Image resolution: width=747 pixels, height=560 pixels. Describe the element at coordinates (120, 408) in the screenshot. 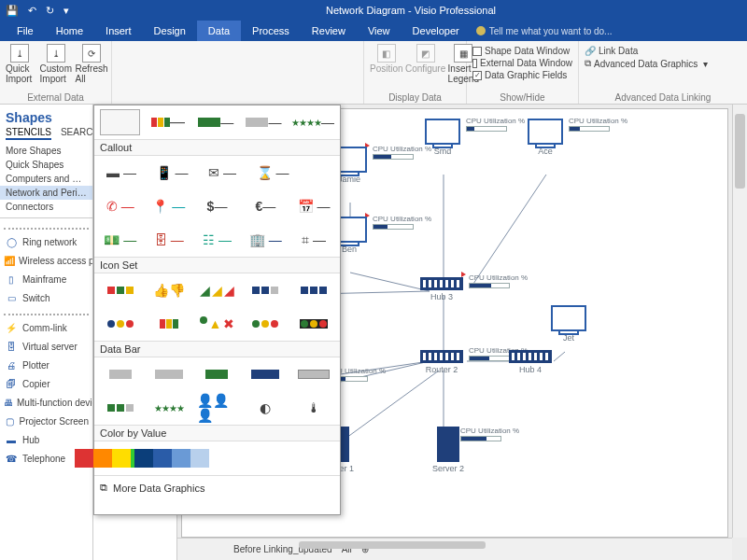

I see `databar-boxes` at that location.